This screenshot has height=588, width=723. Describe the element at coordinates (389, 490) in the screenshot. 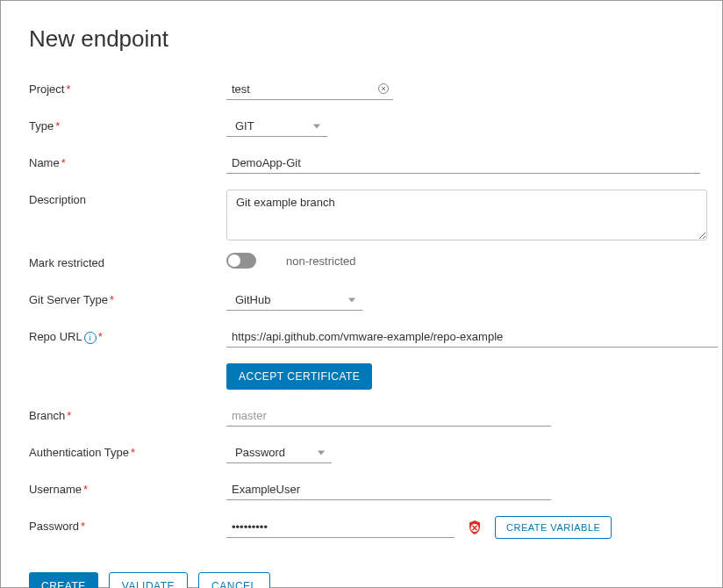

I see `username-input` at that location.